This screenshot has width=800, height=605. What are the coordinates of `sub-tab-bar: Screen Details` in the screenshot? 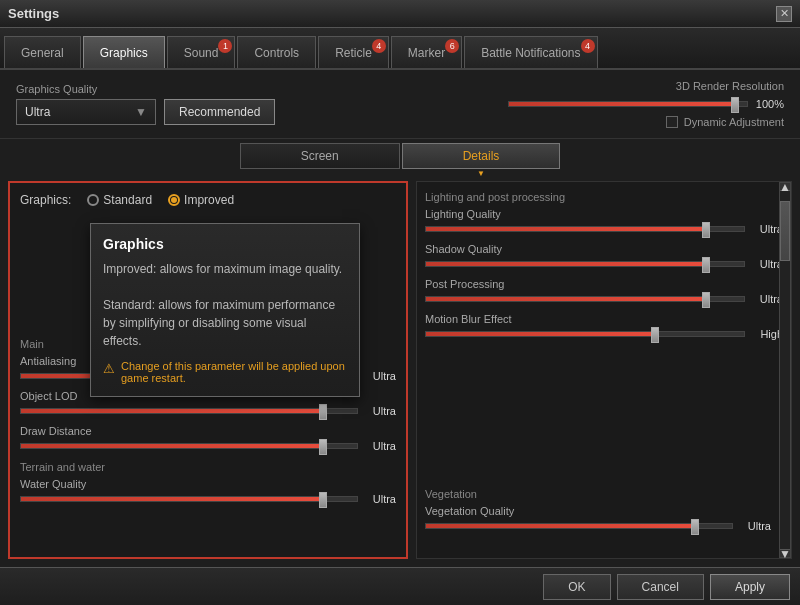 It's located at (400, 156).